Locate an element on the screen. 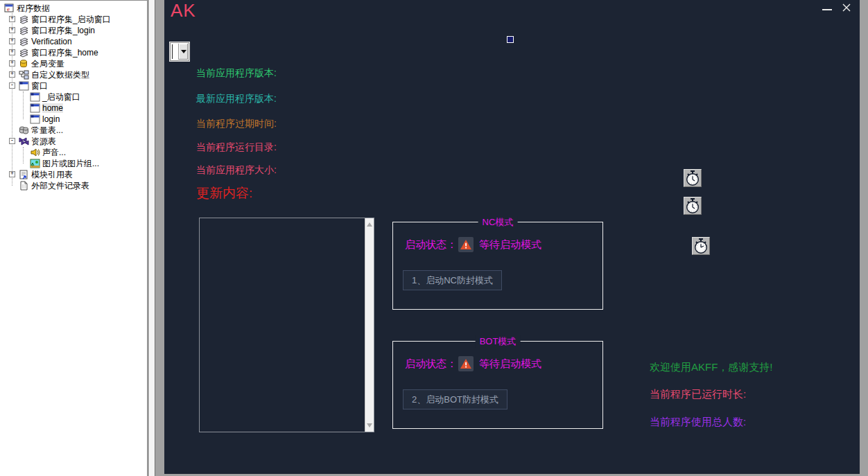  bot-mode-group: BOT模式 启动状态： 等待启动模式 2、启动BOT防封模式 is located at coordinates (498, 385).